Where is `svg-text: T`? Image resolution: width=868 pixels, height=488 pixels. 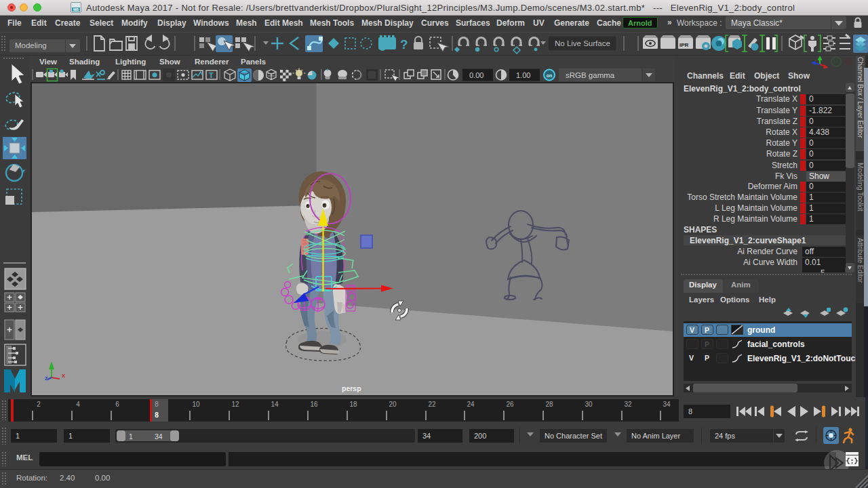
svg-text: T is located at coordinates (212, 75).